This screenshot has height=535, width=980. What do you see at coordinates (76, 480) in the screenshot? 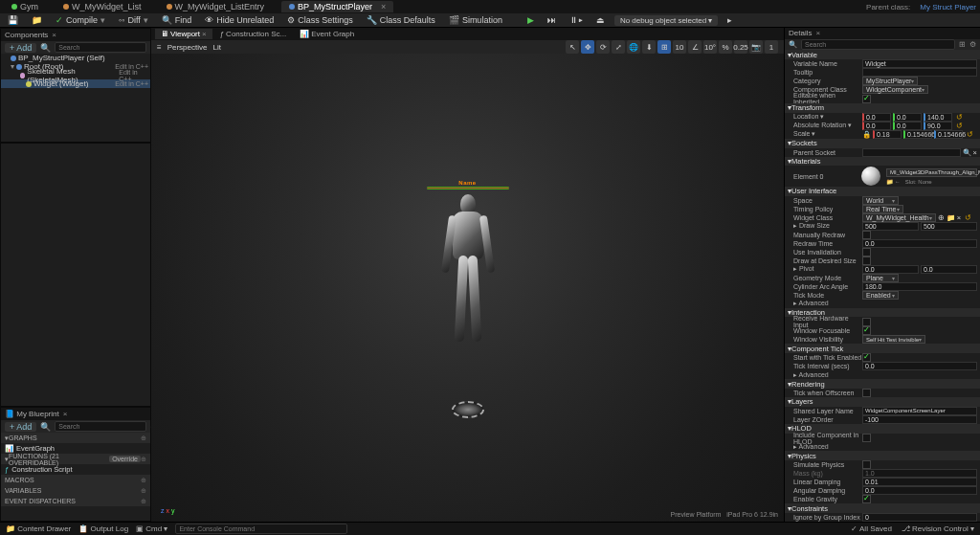
I see `section-macros: MACROS⊕` at bounding box center [76, 480].